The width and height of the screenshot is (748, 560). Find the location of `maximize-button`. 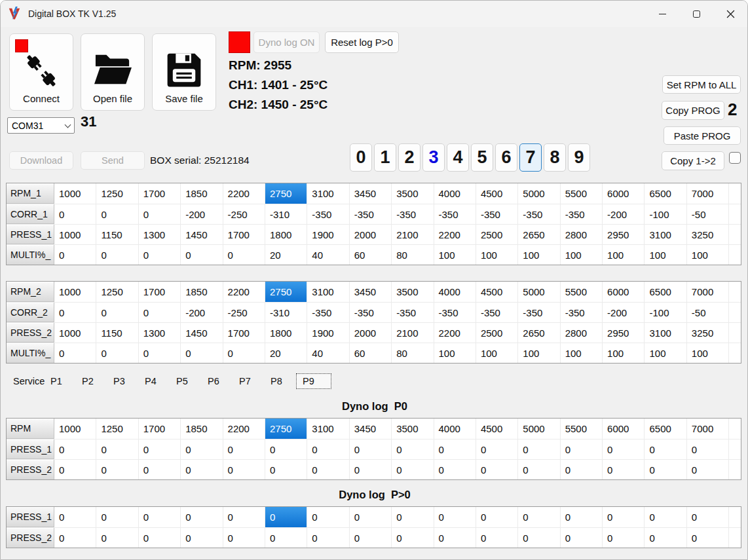

maximize-button is located at coordinates (696, 14).